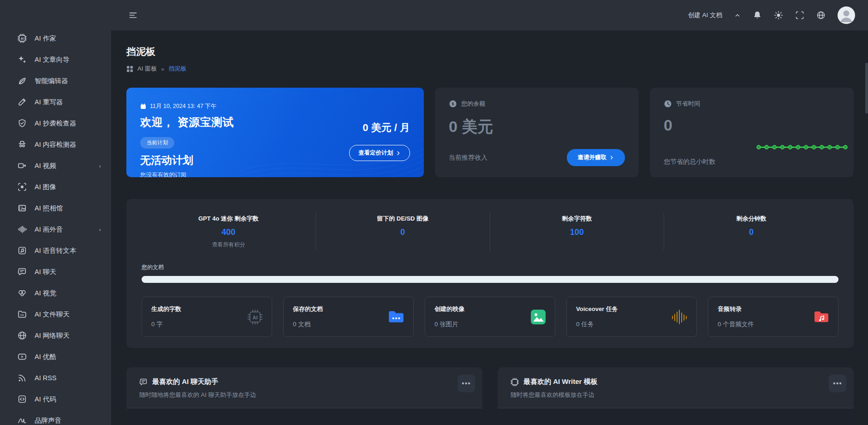  Describe the element at coordinates (55, 60) in the screenshot. I see `sidebar-item-ai-article-wizard: AI 文章向导` at that location.